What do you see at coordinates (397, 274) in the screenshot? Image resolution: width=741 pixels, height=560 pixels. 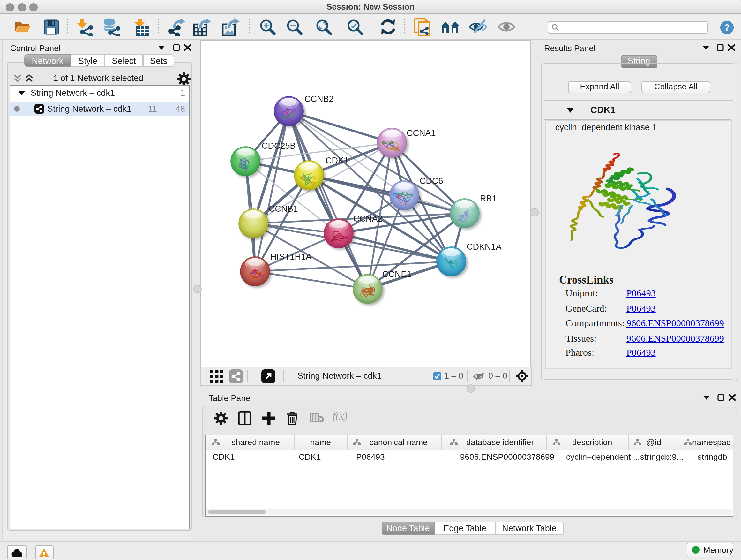 I see `svg-text: CCNE1` at bounding box center [397, 274].